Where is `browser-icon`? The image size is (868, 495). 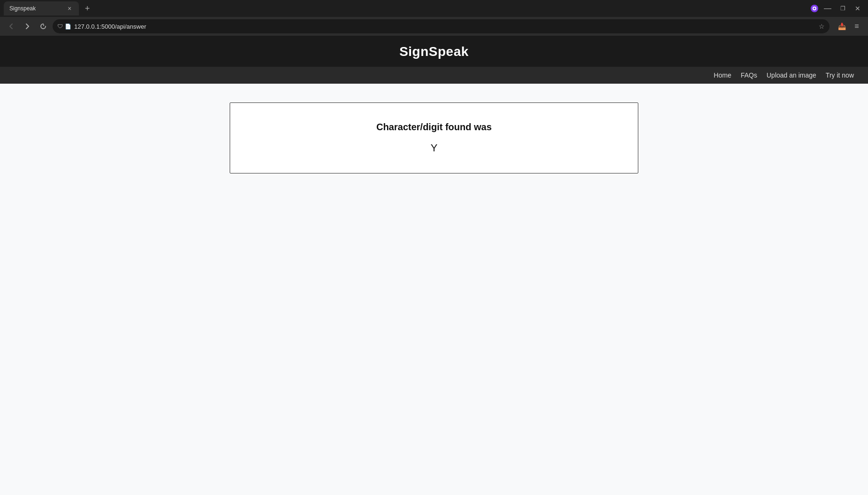 browser-icon is located at coordinates (814, 8).